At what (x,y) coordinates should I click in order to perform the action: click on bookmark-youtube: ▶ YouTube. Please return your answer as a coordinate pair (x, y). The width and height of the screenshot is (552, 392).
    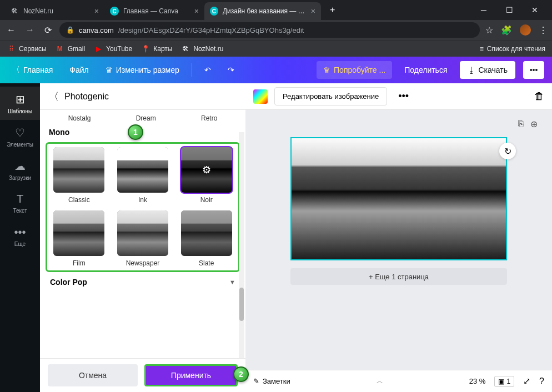
    Looking at the image, I should click on (113, 49).